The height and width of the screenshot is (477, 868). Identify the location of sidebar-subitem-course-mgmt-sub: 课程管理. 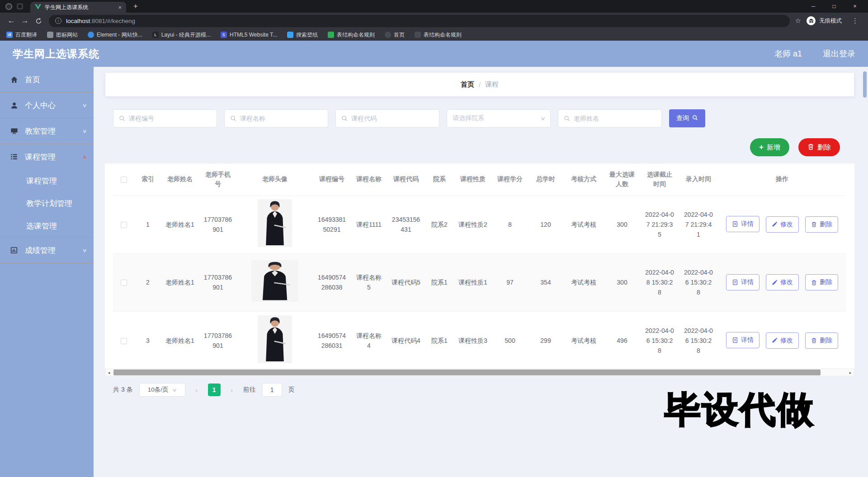
(47, 181).